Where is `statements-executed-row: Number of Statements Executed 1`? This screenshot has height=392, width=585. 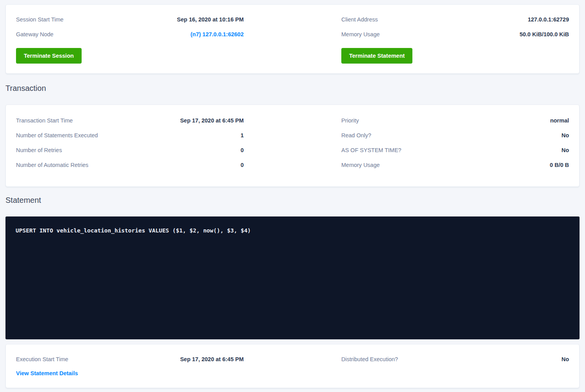
statements-executed-row: Number of Statements Executed 1 is located at coordinates (130, 136).